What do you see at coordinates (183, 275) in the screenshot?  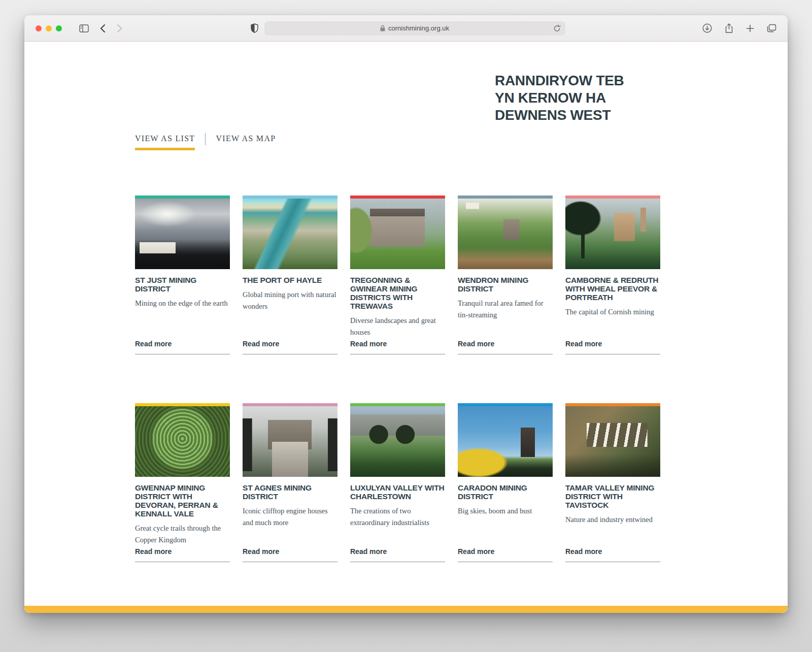 I see `district-card: ST JUST MINING DISTRICT Mining on the ed…` at bounding box center [183, 275].